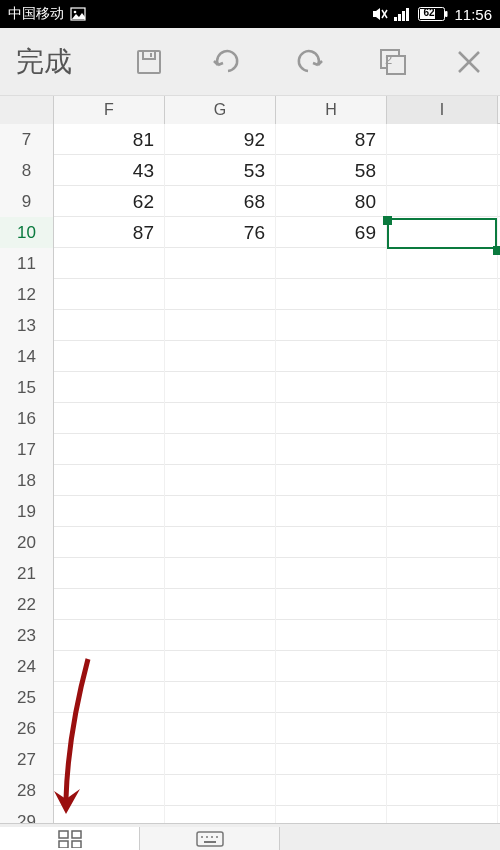 This screenshot has height=850, width=500. I want to click on col-header-F: F, so click(110, 110).